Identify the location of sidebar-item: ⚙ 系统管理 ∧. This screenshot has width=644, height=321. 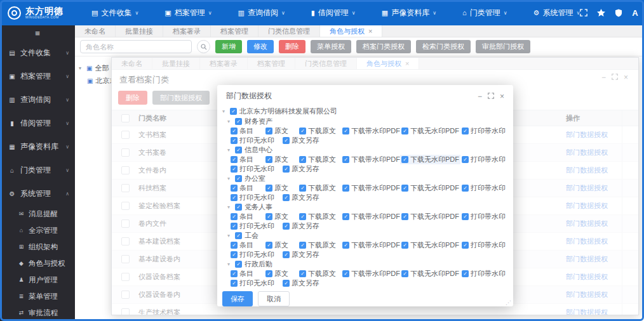
(37, 194).